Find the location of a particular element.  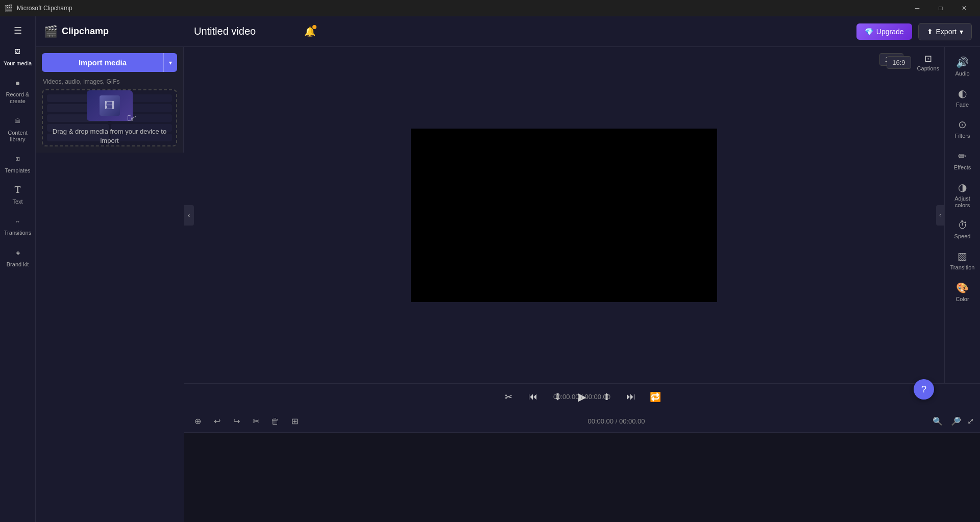

export-dropdown-icon: ▾ is located at coordinates (962, 32).